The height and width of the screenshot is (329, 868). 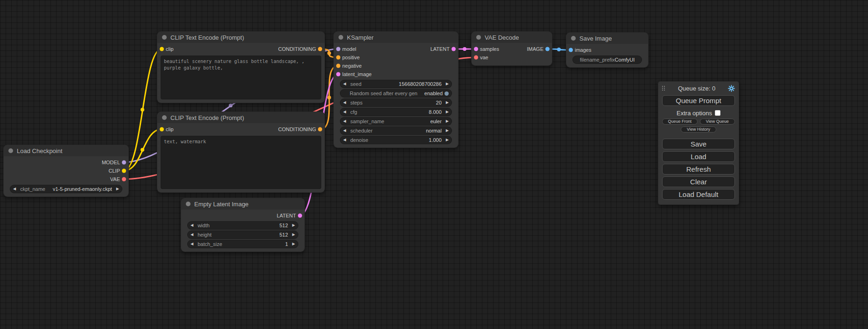 I want to click on save-button: Save, so click(x=699, y=144).